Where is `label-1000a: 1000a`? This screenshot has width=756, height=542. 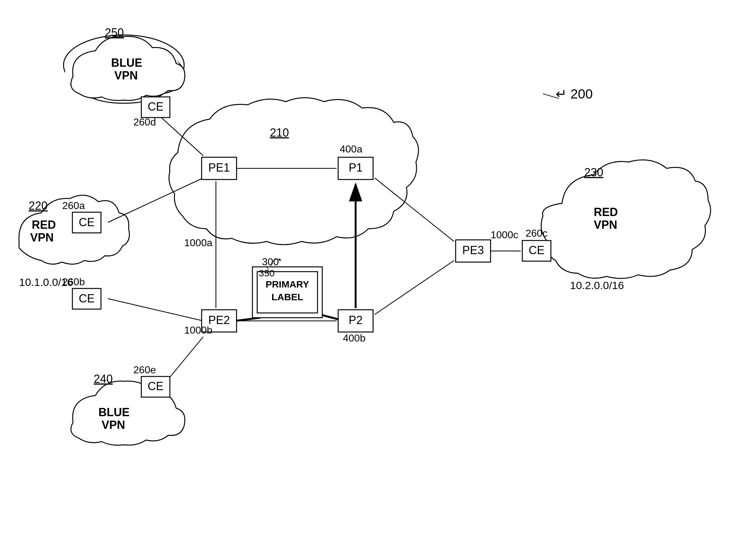
label-1000a: 1000a is located at coordinates (198, 243).